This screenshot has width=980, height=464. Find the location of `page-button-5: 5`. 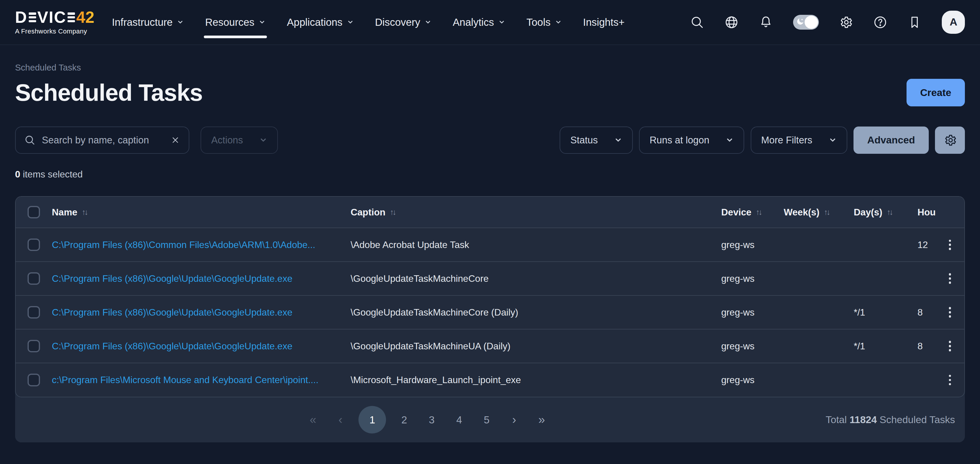

page-button-5: 5 is located at coordinates (487, 419).